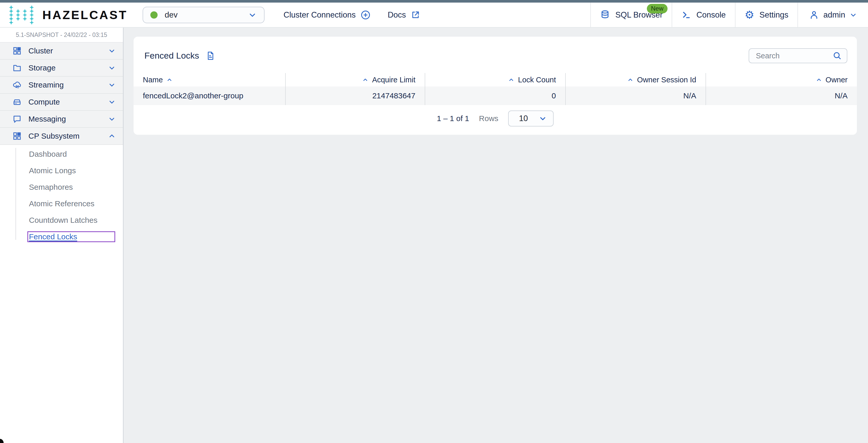 The image size is (868, 443). What do you see at coordinates (834, 15) in the screenshot?
I see `user-name: admin` at bounding box center [834, 15].